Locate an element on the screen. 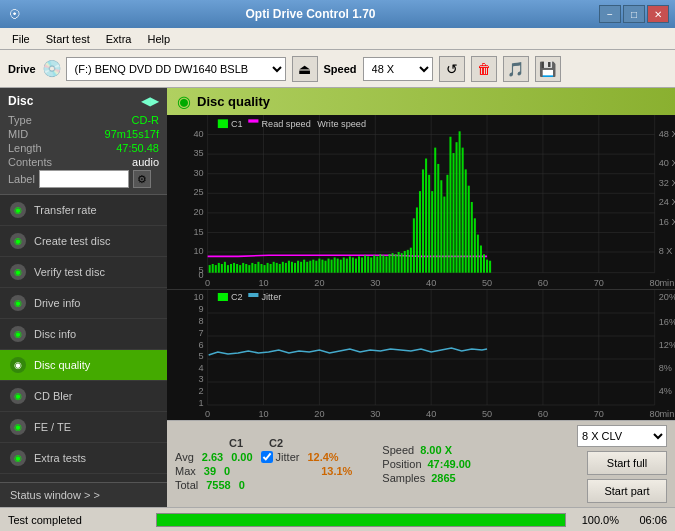 This screenshot has height=531, width=675. jitter-label: Jitter is located at coordinates (288, 457).